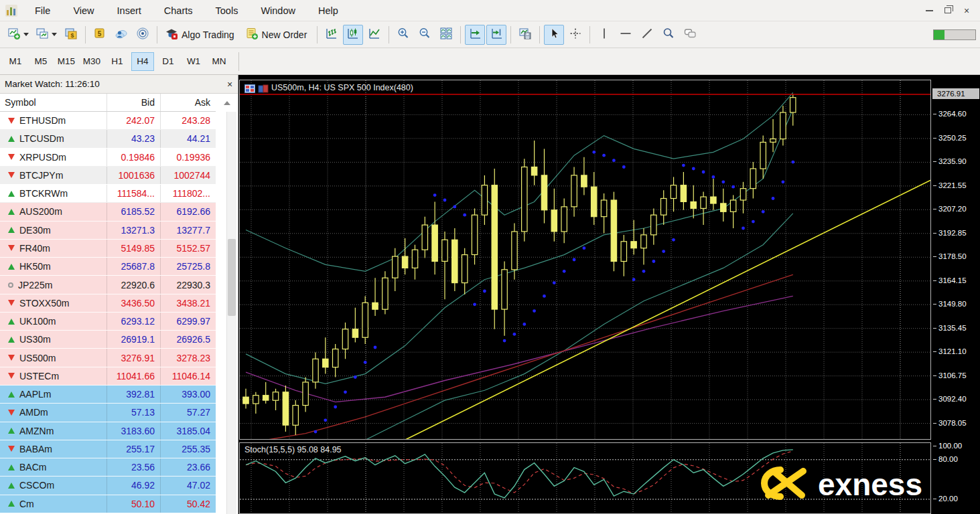 This screenshot has width=980, height=514. What do you see at coordinates (134, 321) in the screenshot?
I see `bid-value: 6293.12` at bounding box center [134, 321].